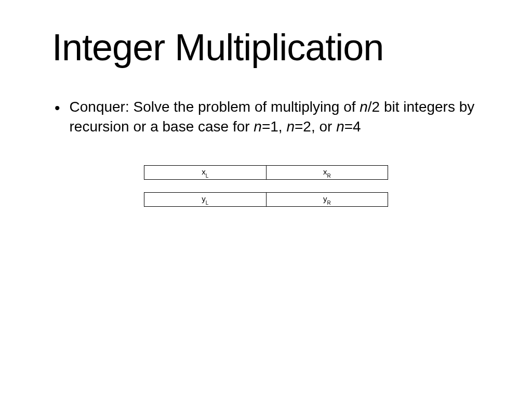  What do you see at coordinates (327, 200) in the screenshot?
I see `y-right-half: yR` at bounding box center [327, 200].